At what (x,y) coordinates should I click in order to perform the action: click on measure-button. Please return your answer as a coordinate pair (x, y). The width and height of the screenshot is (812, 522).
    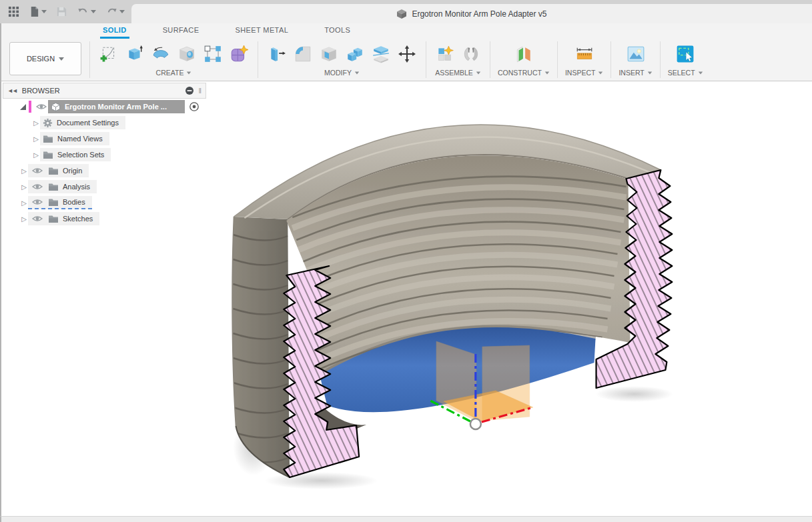
    Looking at the image, I should click on (584, 54).